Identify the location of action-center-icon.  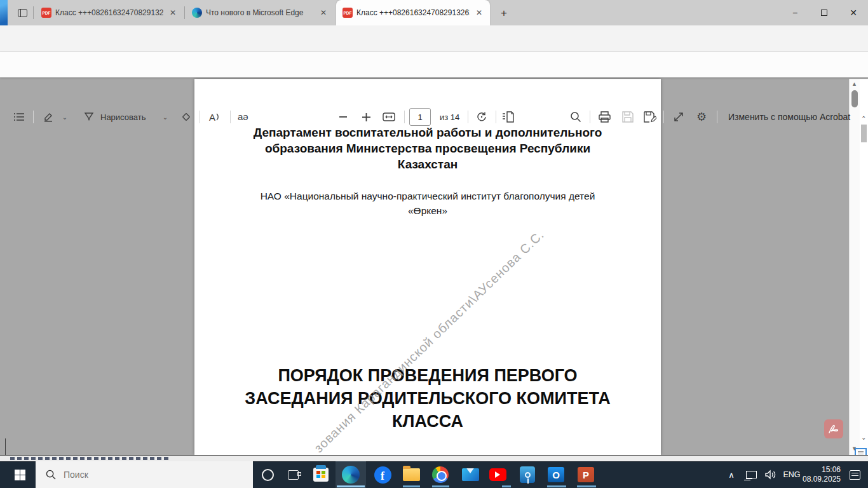
(855, 475).